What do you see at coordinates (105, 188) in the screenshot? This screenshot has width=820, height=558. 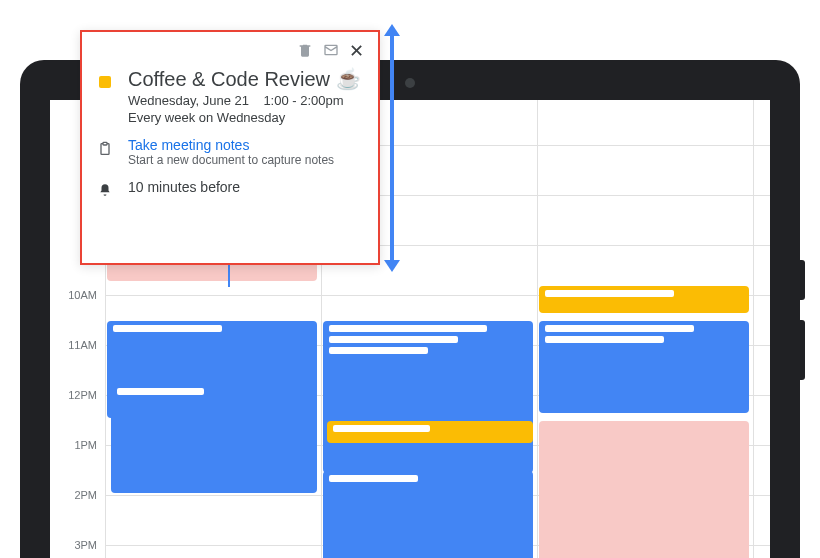 I see `bell-icon` at bounding box center [105, 188].